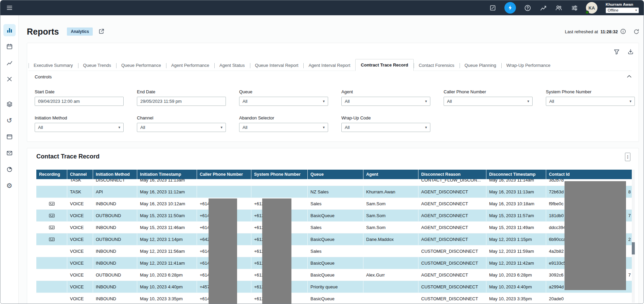 This screenshot has width=644, height=304. Describe the element at coordinates (334, 216) in the screenshot. I see `table-row: VOICE OUTBOUND May 15, 2023 11:50am +614…` at that location.